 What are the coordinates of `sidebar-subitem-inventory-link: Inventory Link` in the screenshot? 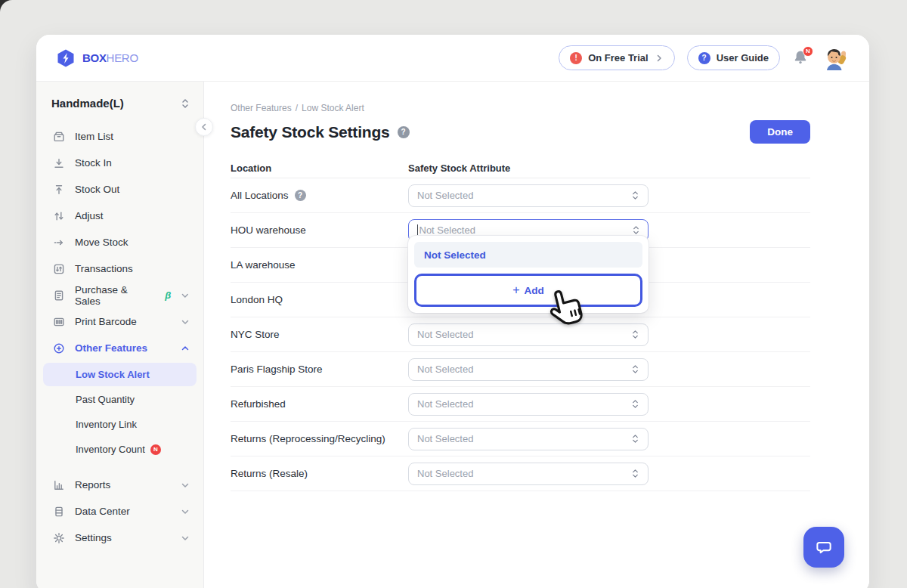 It's located at (119, 425).